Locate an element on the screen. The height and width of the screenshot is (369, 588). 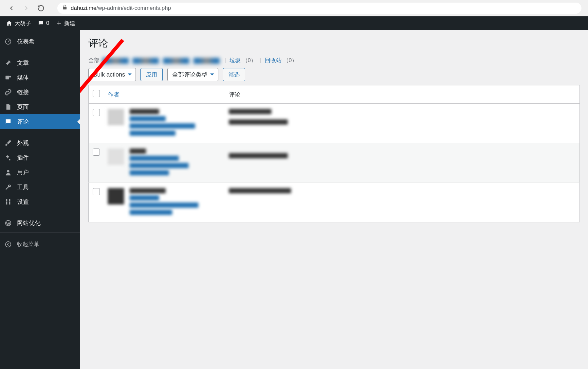
media-icon is located at coordinates (9, 78).